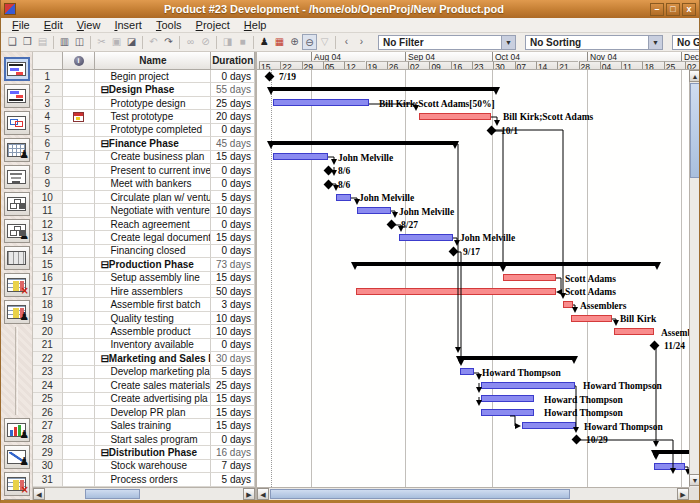 The width and height of the screenshot is (700, 503). Describe the element at coordinates (12, 42) in the screenshot. I see `new-button: ❑` at that location.